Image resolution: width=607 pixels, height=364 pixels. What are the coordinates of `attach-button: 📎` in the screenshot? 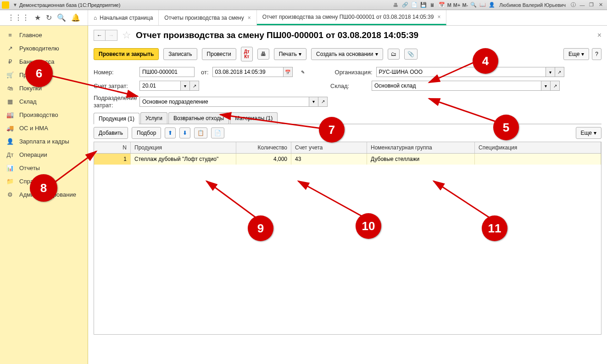 It's located at (411, 54).